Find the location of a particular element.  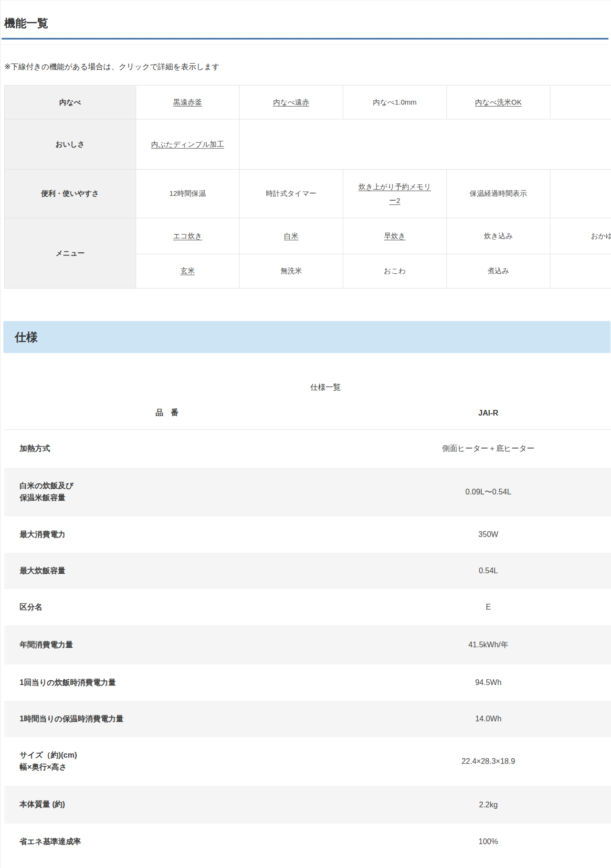

table-row: メニュー エコ炊き 白米 早炊き 炊き込み おかゆ is located at coordinates (308, 236).